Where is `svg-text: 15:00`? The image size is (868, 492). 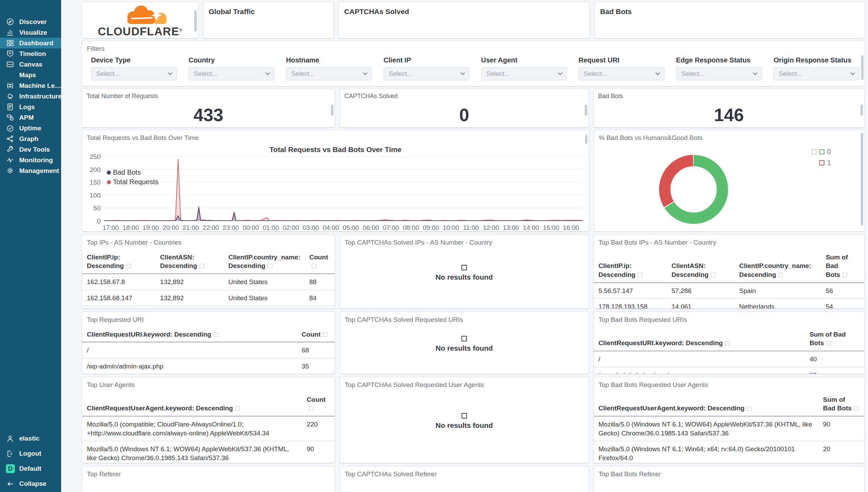
svg-text: 15:00 is located at coordinates (551, 228).